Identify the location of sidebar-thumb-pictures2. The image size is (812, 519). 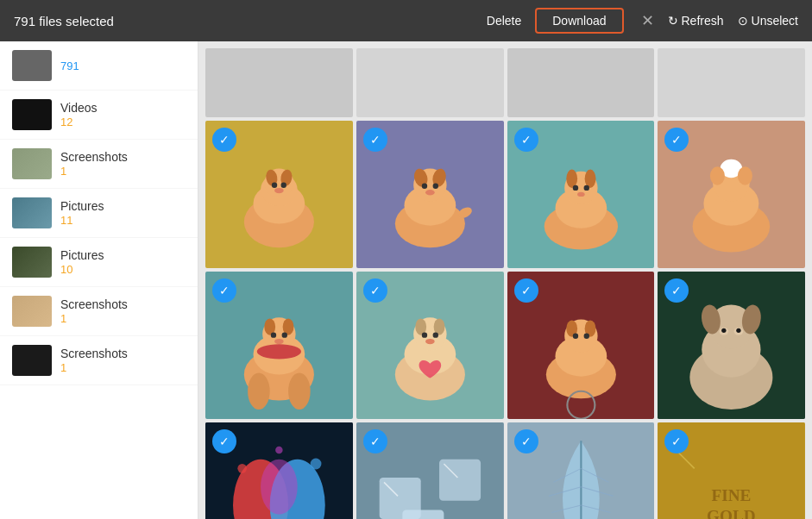
(32, 262).